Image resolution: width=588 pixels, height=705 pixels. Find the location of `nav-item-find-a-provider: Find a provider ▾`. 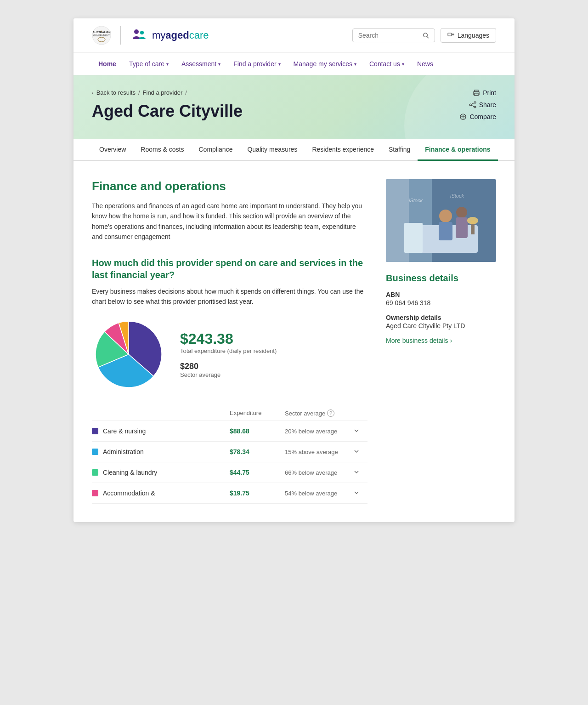

nav-item-find-a-provider: Find a provider ▾ is located at coordinates (257, 64).